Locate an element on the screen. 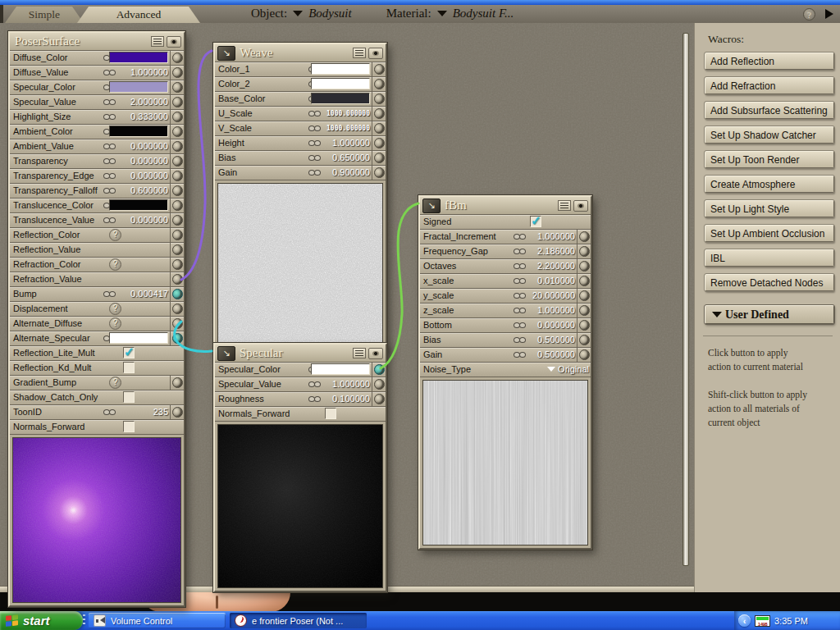  object-dropdown-icon is located at coordinates (298, 13).